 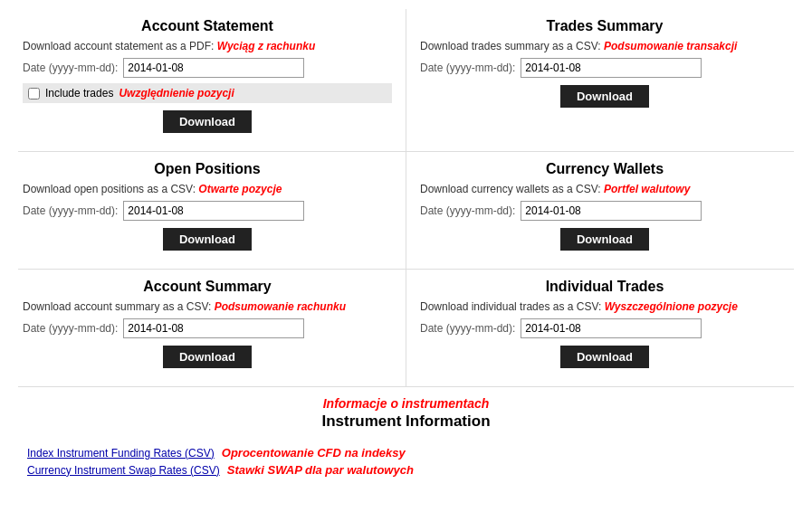 What do you see at coordinates (118, 46) in the screenshot?
I see `account-statement-desc-en: Download account statement as a PDF:` at bounding box center [118, 46].